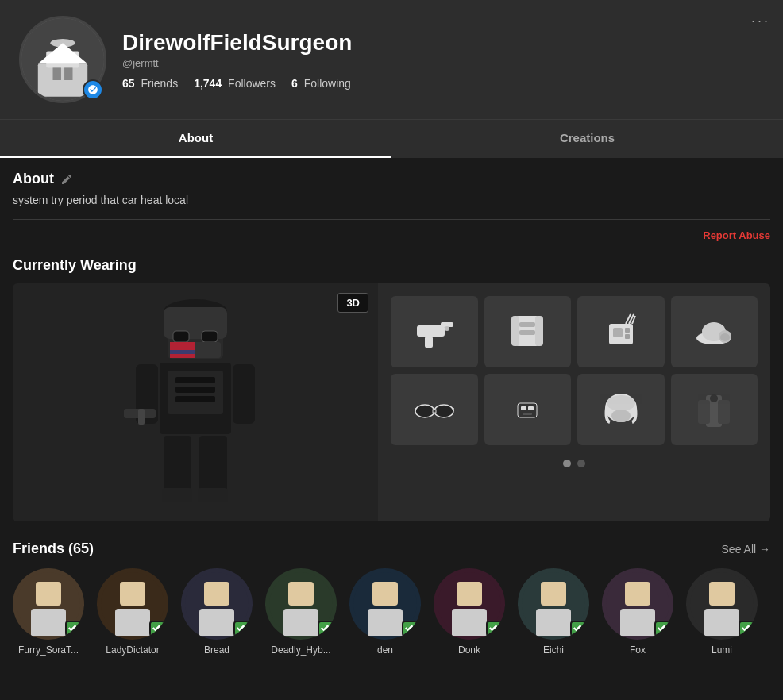 The width and height of the screenshot is (783, 700). I want to click on friend-item: Eichi, so click(554, 612).